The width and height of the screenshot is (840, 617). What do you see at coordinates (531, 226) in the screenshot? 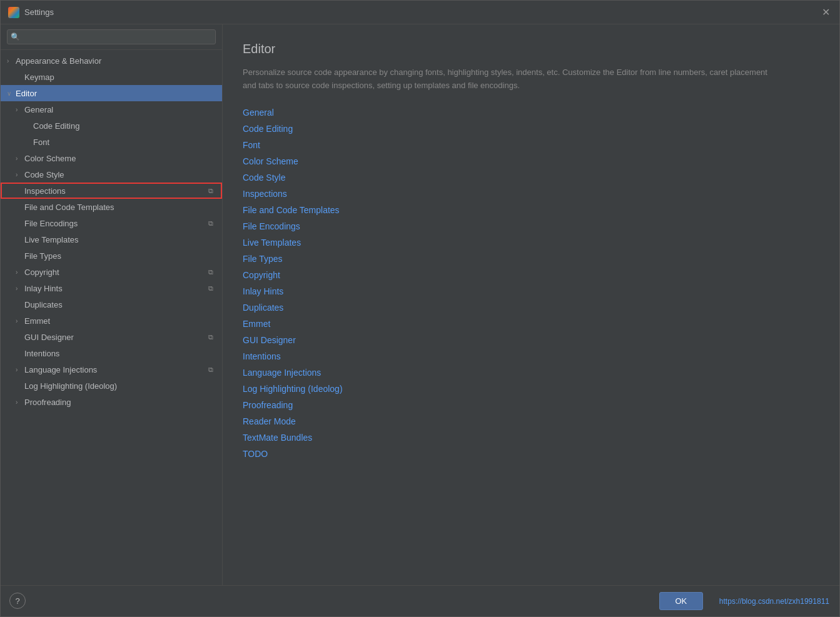
I see `link-file-encodings: File Encodings` at bounding box center [531, 226].